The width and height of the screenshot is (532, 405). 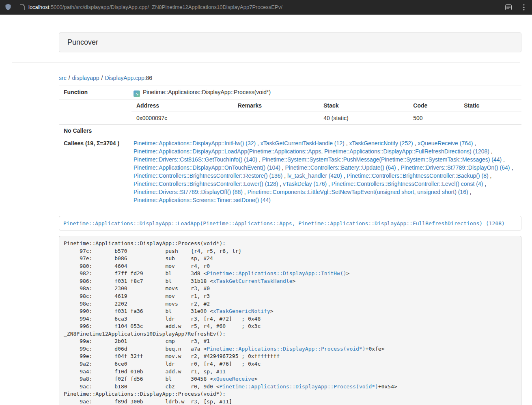 I want to click on no-callers-cell, so click(x=325, y=131).